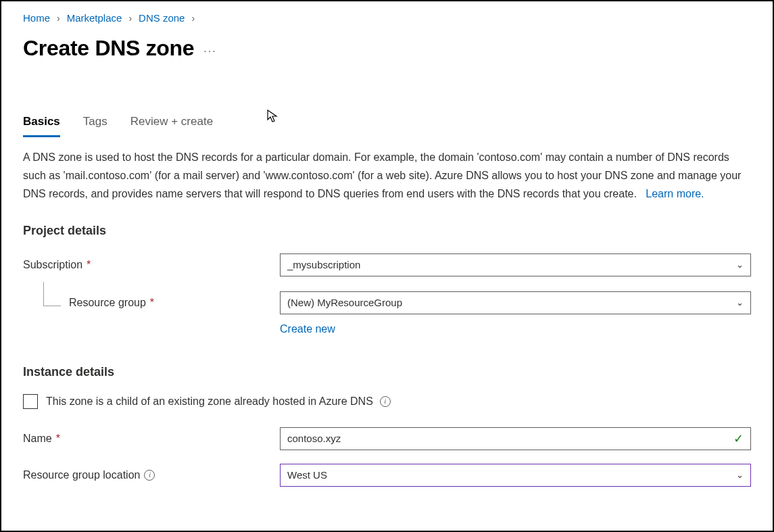  What do you see at coordinates (52, 294) in the screenshot?
I see `indent-bracket-icon` at bounding box center [52, 294].